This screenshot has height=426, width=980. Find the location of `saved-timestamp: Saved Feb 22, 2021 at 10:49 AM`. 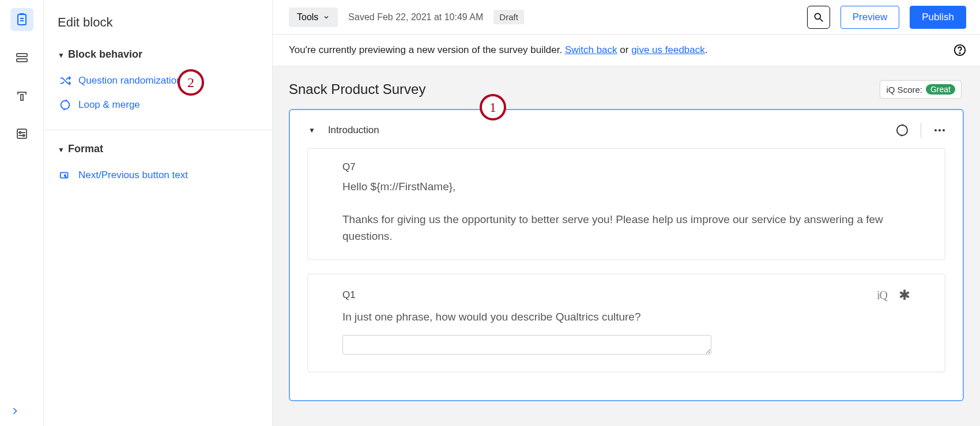

saved-timestamp: Saved Feb 22, 2021 at 10:49 AM is located at coordinates (416, 17).